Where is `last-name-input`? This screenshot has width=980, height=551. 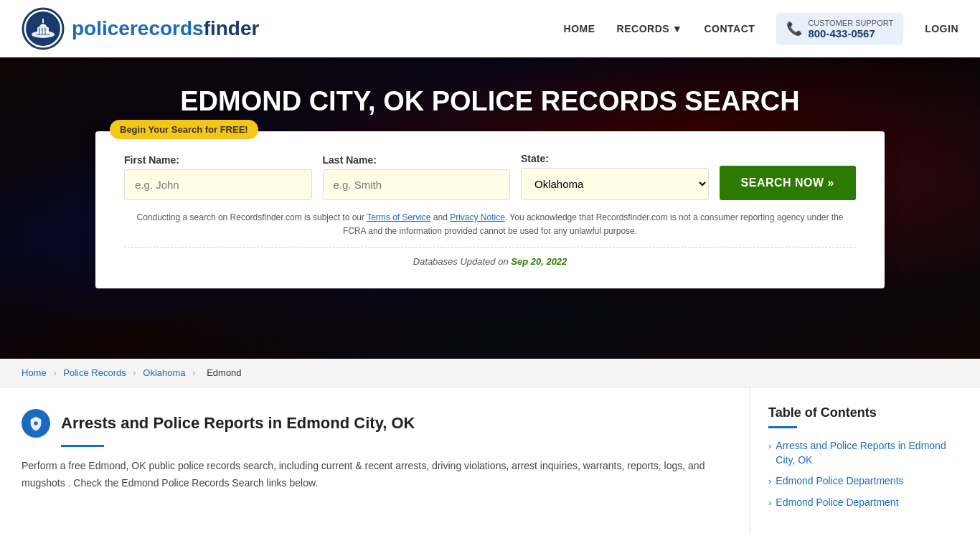 last-name-input is located at coordinates (417, 185).